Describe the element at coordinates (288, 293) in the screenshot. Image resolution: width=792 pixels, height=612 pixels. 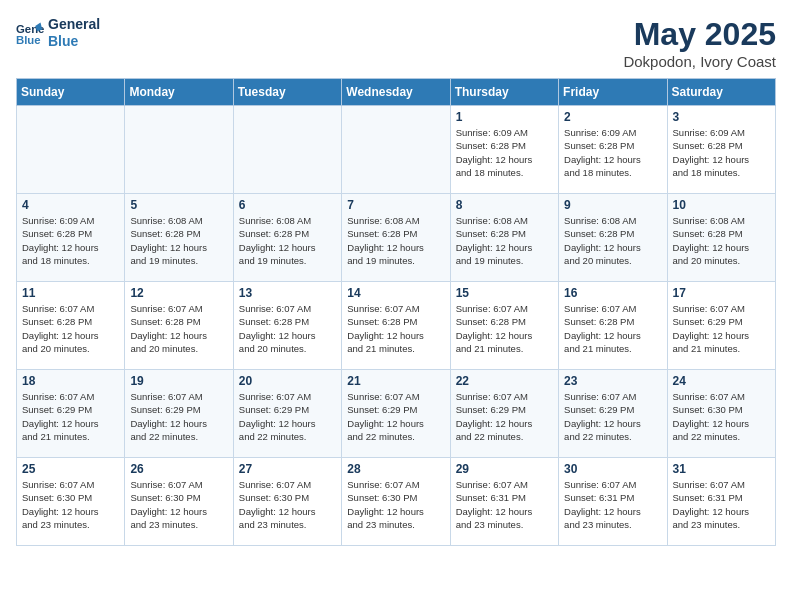
I see `day-number: 13` at that location.